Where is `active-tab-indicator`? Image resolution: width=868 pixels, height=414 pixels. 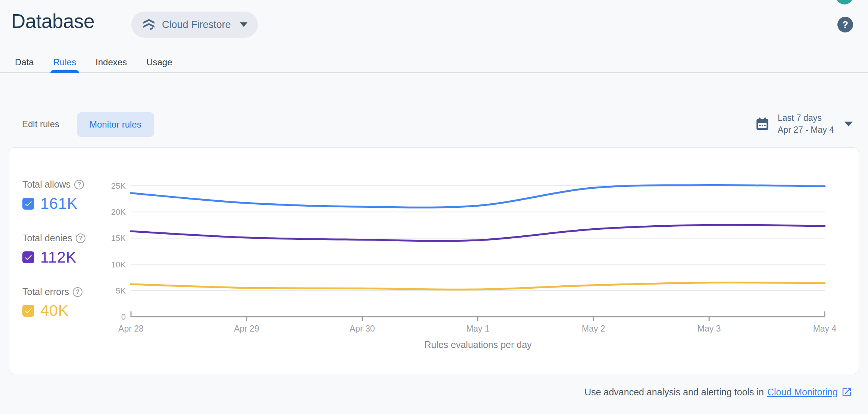 active-tab-indicator is located at coordinates (65, 72).